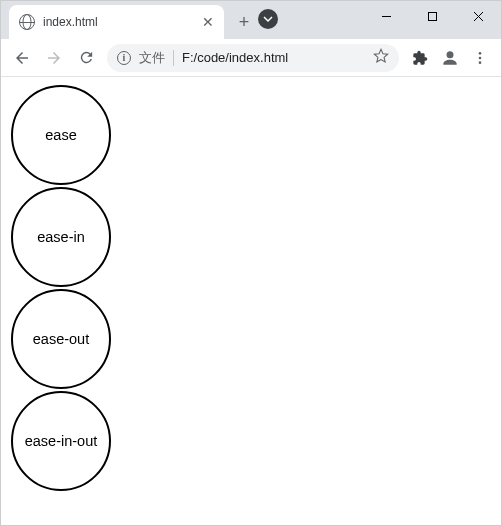 This screenshot has height=526, width=502. What do you see at coordinates (152, 58) in the screenshot?
I see `address-prefix: 文件` at bounding box center [152, 58].